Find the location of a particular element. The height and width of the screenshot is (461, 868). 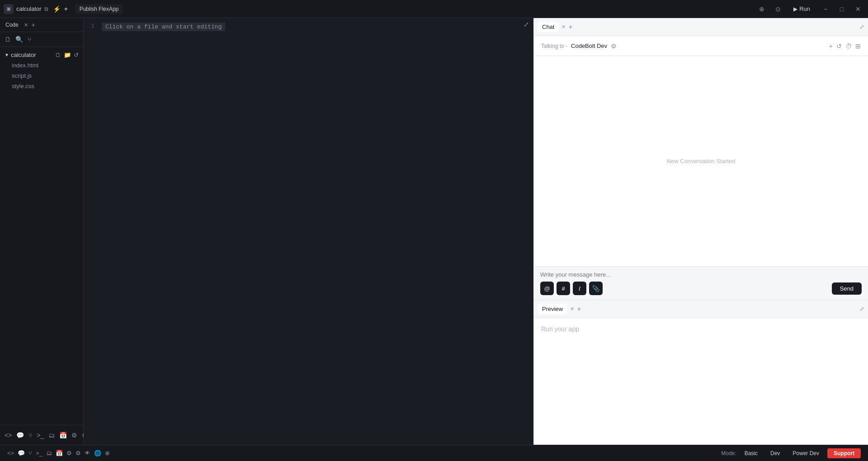

storage-icon: 🗂 is located at coordinates (52, 435).